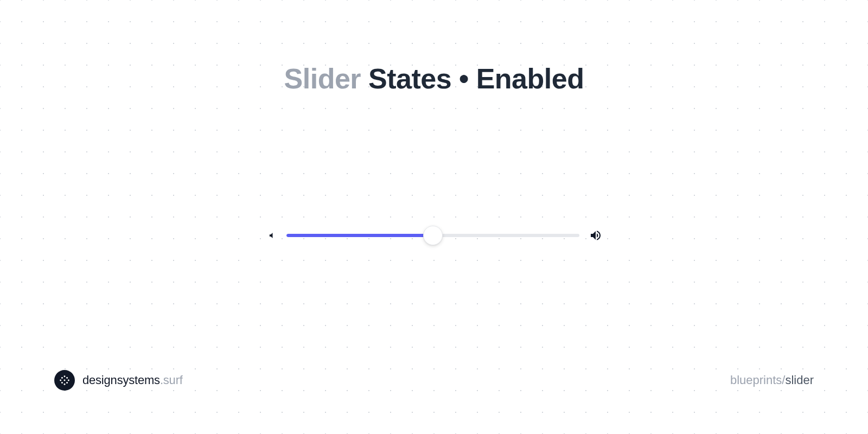 The height and width of the screenshot is (434, 868). I want to click on brand: designsystems.surf, so click(118, 380).